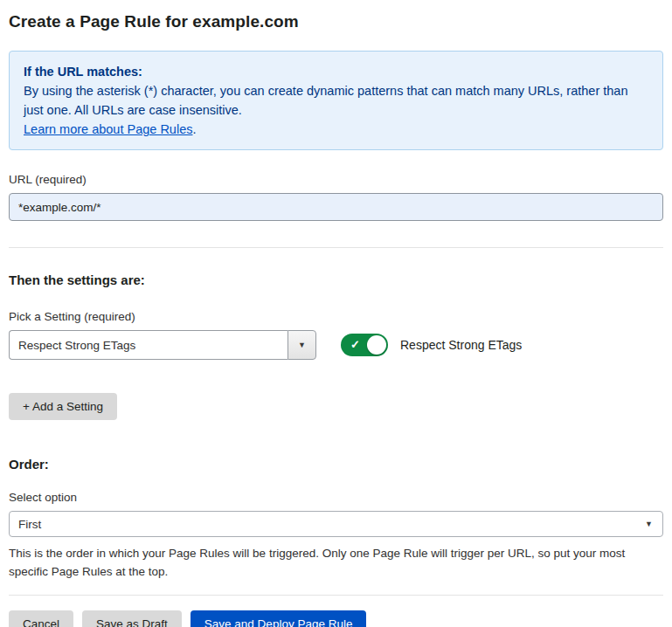 The image size is (672, 627). What do you see at coordinates (336, 72) in the screenshot?
I see `info-box-heading: If the URL matches:` at bounding box center [336, 72].